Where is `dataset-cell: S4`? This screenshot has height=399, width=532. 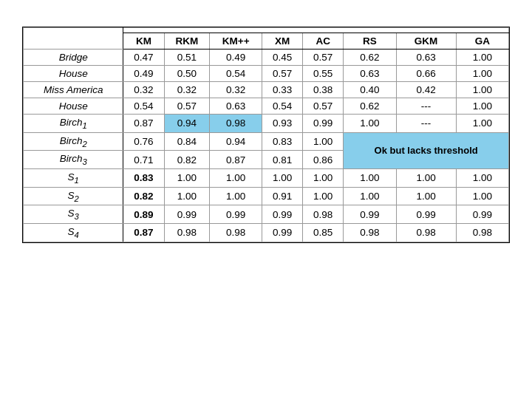
dataset-cell: S4 is located at coordinates (74, 233).